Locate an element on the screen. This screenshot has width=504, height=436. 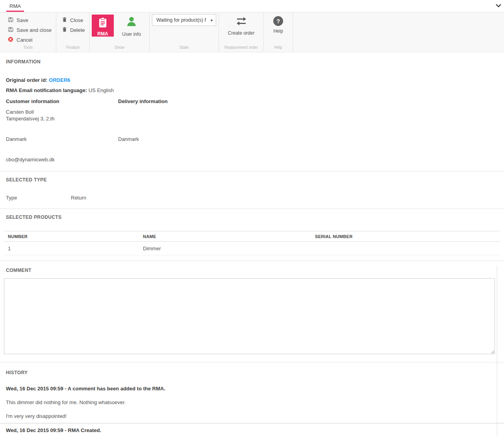
create-order-button: Create order is located at coordinates (241, 26).